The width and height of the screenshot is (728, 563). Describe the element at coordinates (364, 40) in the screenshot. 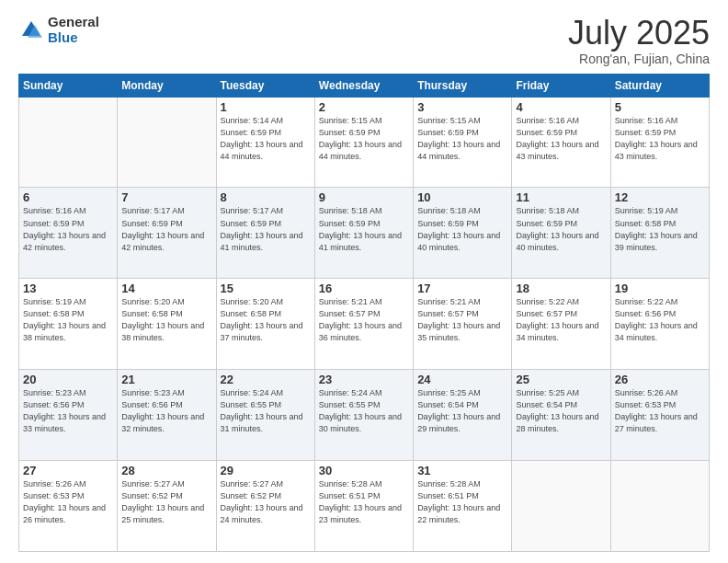

I see `header: General Blue July 2025 Rong'an, Fujian, …` at that location.